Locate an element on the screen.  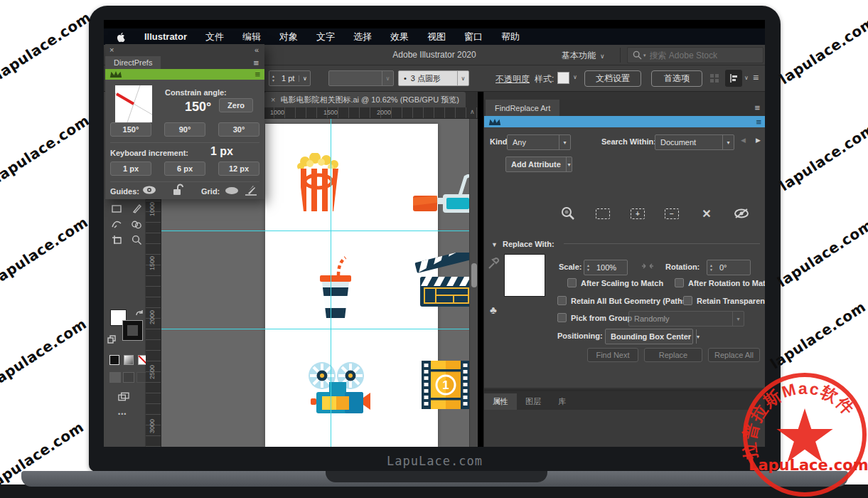
menu-item-effect: 效果 is located at coordinates (400, 37).